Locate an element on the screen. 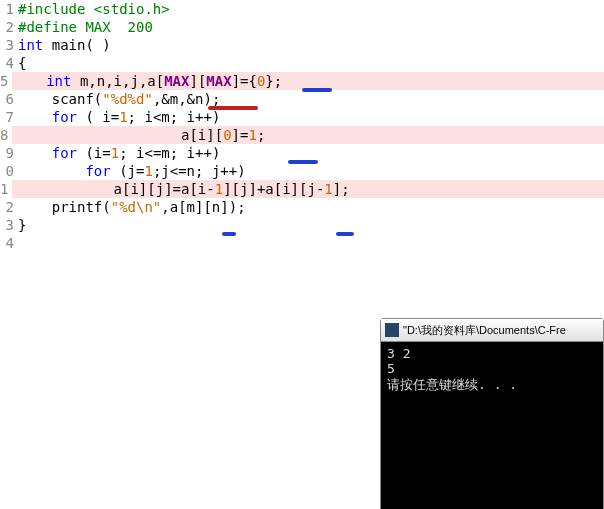  line-number: 9 is located at coordinates (9, 153).